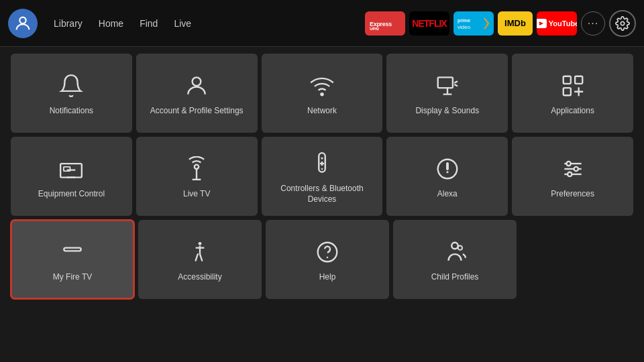  Describe the element at coordinates (500, 23) in the screenshot. I see `nav-apps: Express VPN NETFLIX prime video IMDb` at that location.